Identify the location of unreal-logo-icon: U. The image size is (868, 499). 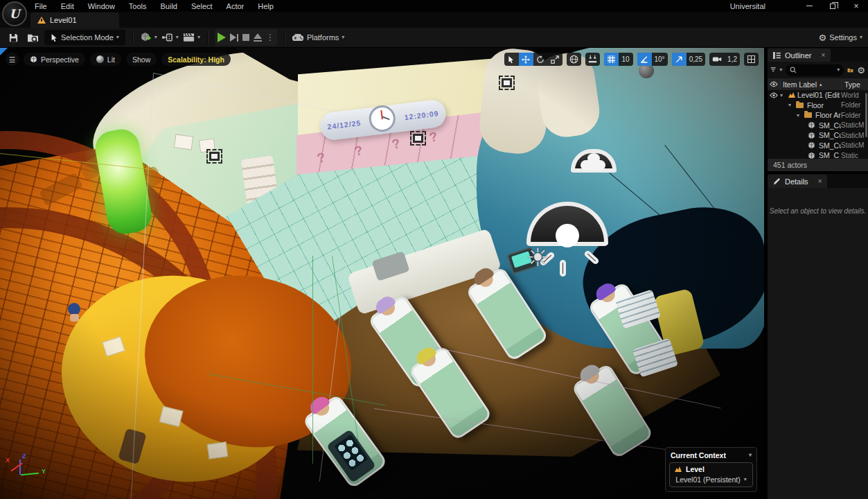
(15, 14).